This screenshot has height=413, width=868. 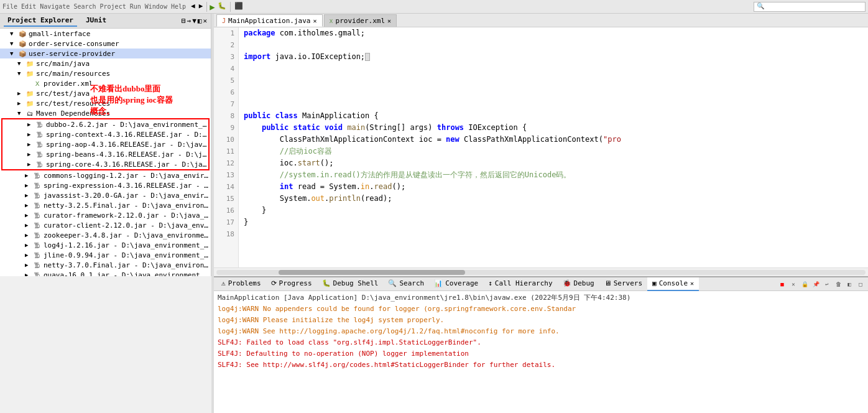 What do you see at coordinates (106, 152) in the screenshot?
I see `tree-container: ▼ 📦 gmall-interface ▼ 📦 order-service-co…` at bounding box center [106, 152].